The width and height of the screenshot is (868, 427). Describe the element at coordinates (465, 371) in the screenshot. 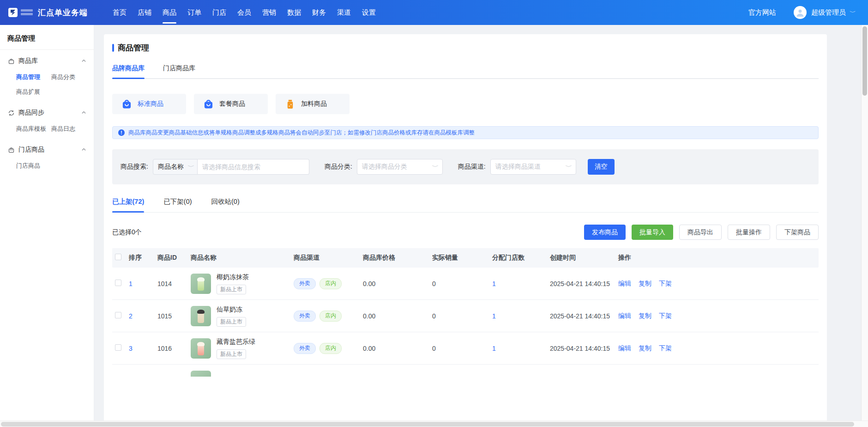

I see `table-row-partial` at that location.